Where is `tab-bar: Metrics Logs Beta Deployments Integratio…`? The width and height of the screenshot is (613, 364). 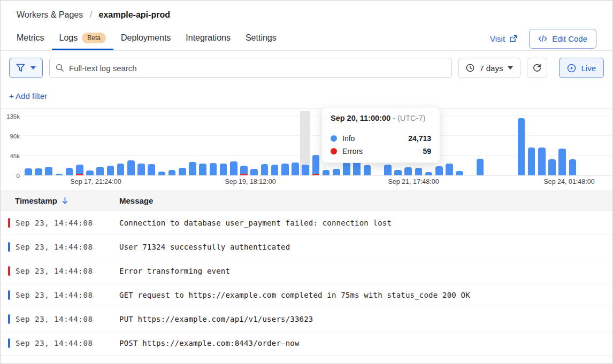 tab-bar: Metrics Logs Beta Deployments Integratio… is located at coordinates (147, 38).